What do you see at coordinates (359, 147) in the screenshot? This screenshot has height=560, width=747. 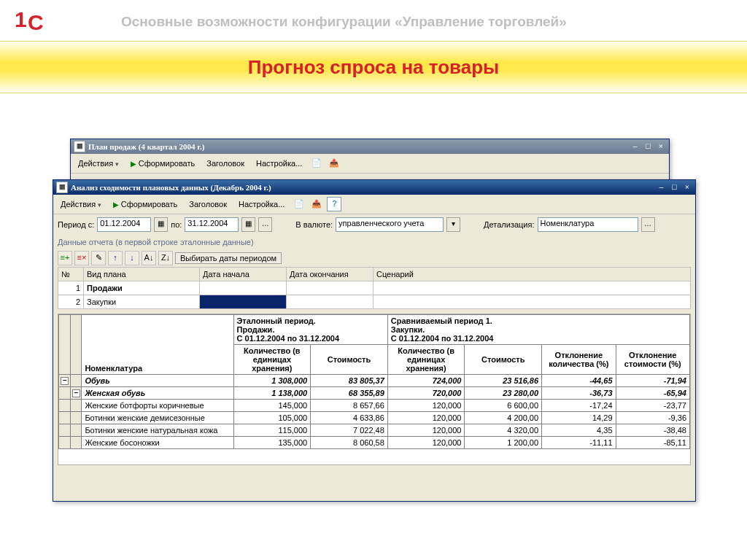 I see `window-title: План продаж (4 квартал 2004 г.)` at bounding box center [359, 147].